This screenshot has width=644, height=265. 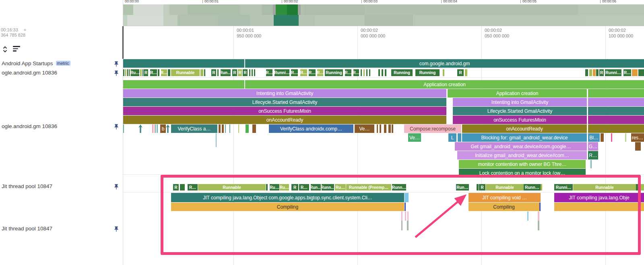 I want to click on instant-event-arrow, so click(x=140, y=129).